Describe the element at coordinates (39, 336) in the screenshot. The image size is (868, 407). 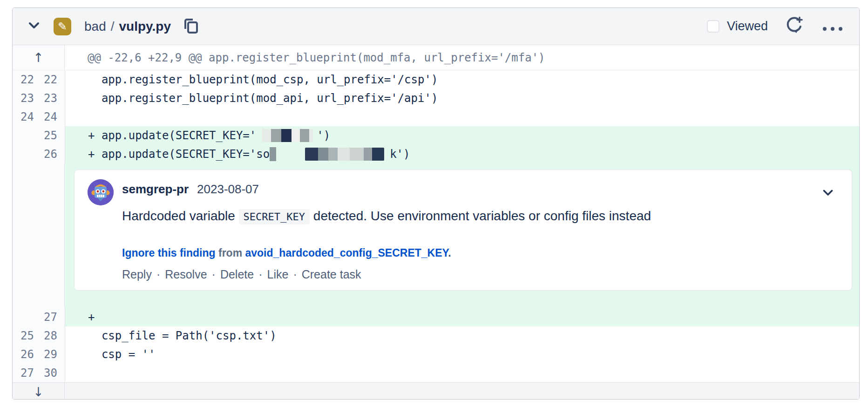
I see `line-number-gutter: 25 28` at that location.